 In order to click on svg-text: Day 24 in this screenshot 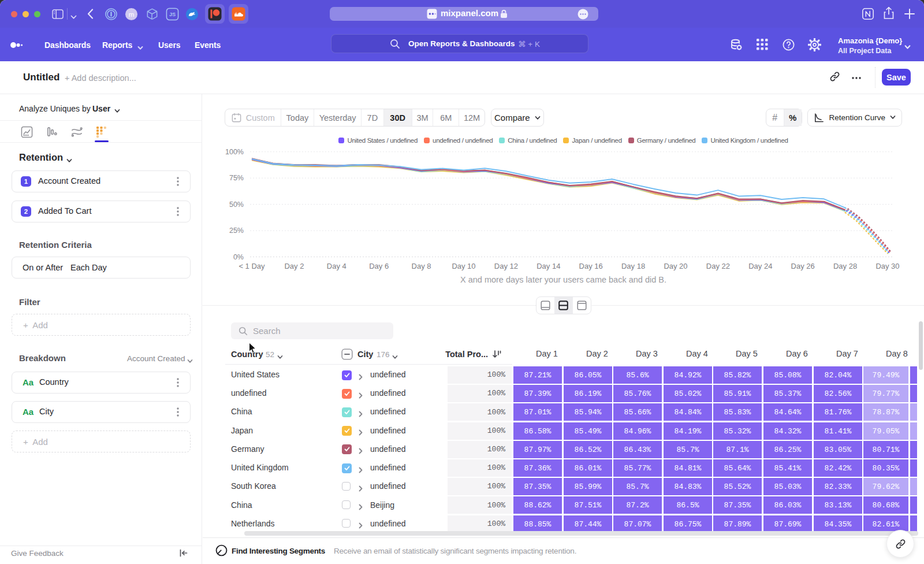, I will do `click(760, 266)`.